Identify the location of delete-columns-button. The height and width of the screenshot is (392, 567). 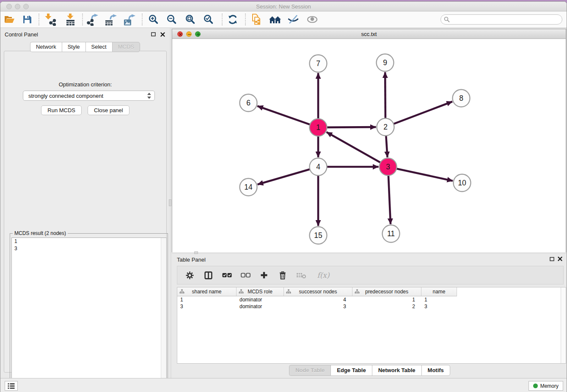
(283, 275).